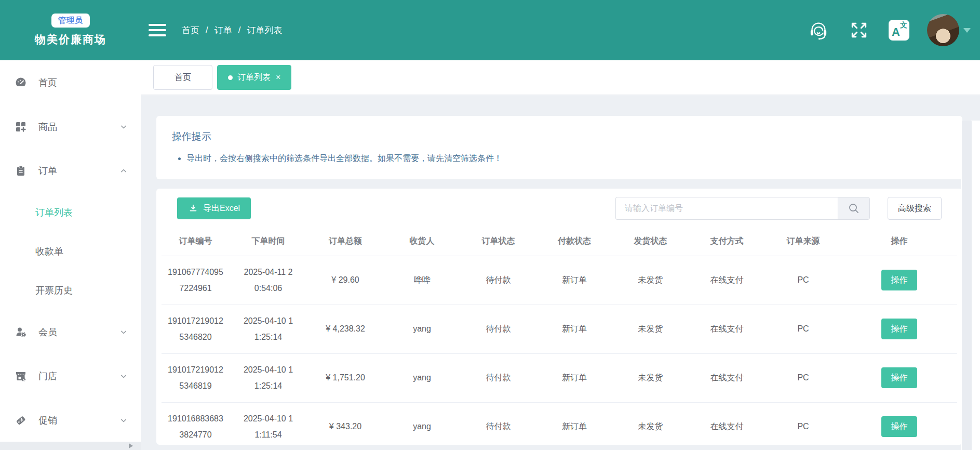  What do you see at coordinates (915, 208) in the screenshot?
I see `advanced-search-button: 高级搜索` at bounding box center [915, 208].